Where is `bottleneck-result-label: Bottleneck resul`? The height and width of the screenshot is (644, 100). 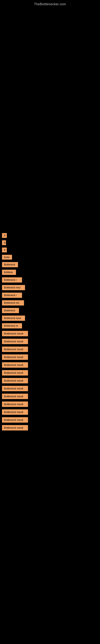
bottleneck-result-label: Bottleneck resul is located at coordinates (13, 318).